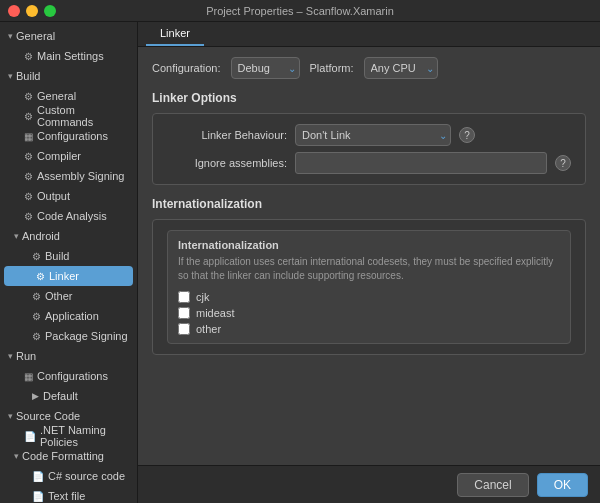 Image resolution: width=600 pixels, height=503 pixels. I want to click on cancel-button: Cancel, so click(492, 485).